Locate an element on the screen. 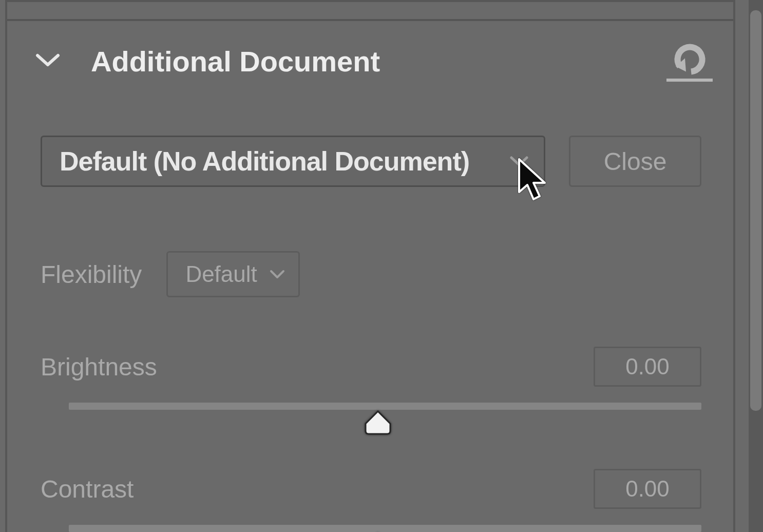  contrast-slider is located at coordinates (371, 528).